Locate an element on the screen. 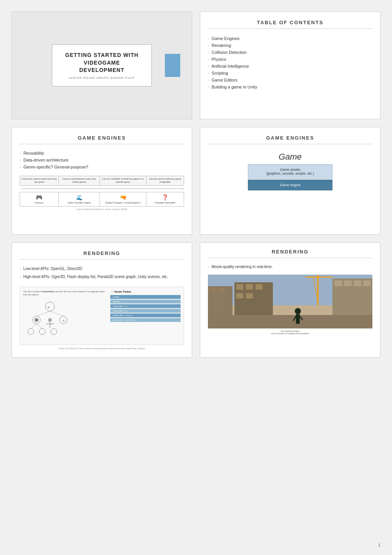  np-2: node path +/-c/+/-e is located at coordinates (145, 315).